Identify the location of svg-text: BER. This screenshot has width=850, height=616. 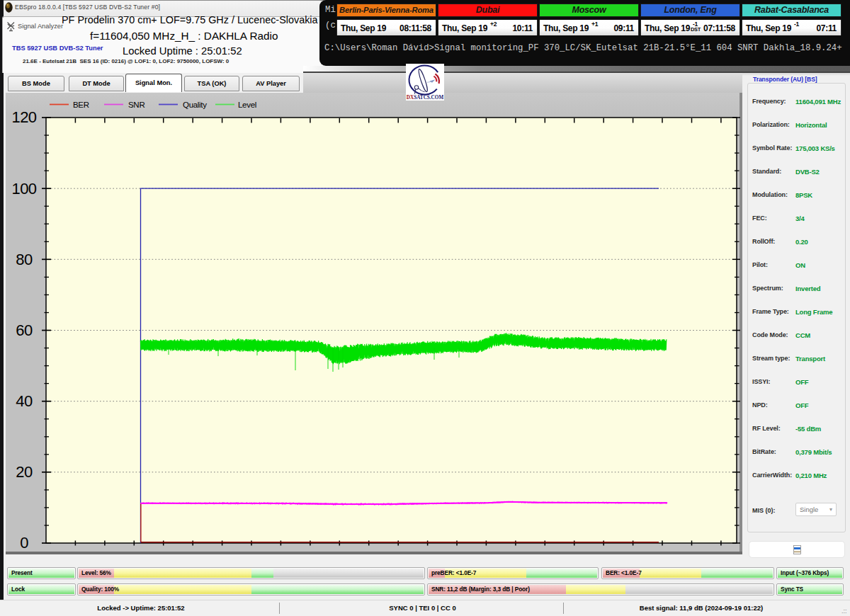
(81, 105).